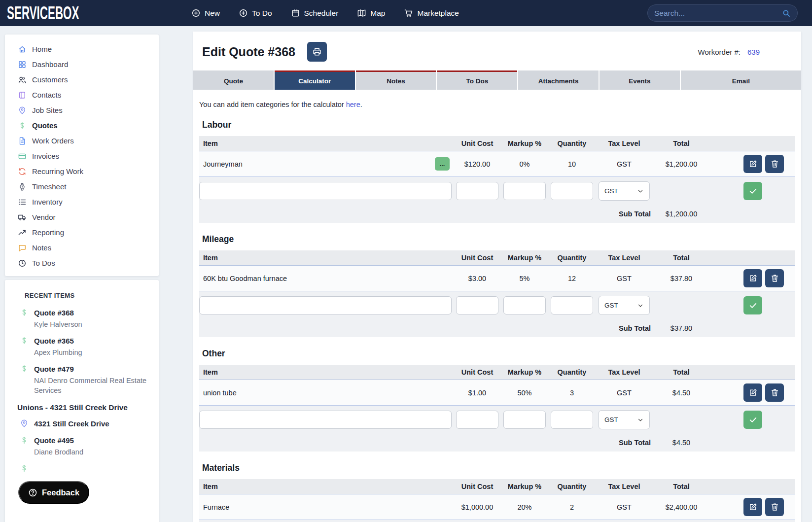 Image resolution: width=812 pixels, height=522 pixels. What do you see at coordinates (477, 80) in the screenshot?
I see `tab-to-dos: To Dos` at bounding box center [477, 80].